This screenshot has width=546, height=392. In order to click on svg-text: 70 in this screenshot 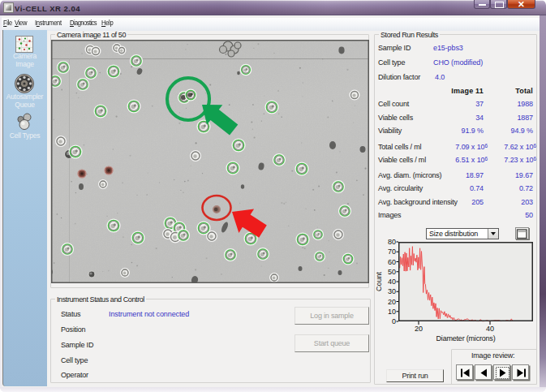, I will do `click(392, 252)`.